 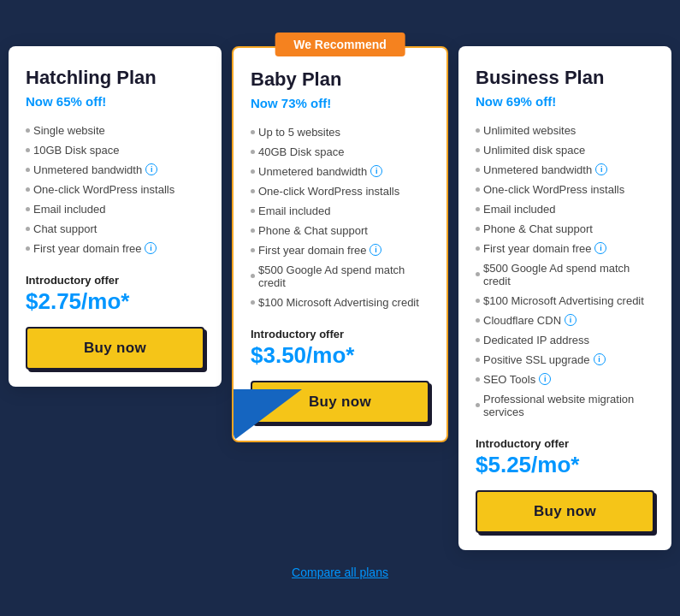 What do you see at coordinates (340, 217) in the screenshot?
I see `features-list-baby: Up to 5 websites40GB Disk spaceUnmetered…` at bounding box center [340, 217].